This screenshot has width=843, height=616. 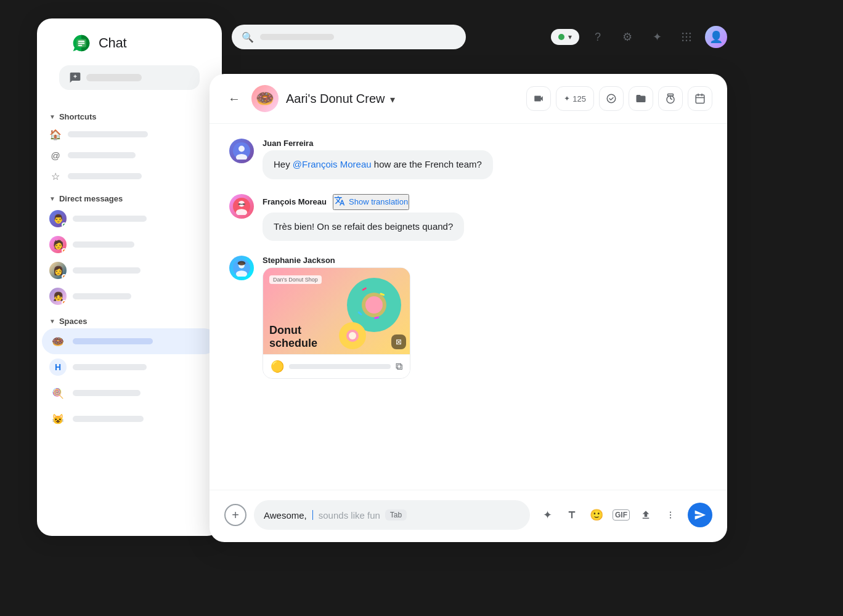 I want to click on juan-mention: @François Moreau, so click(x=332, y=164).